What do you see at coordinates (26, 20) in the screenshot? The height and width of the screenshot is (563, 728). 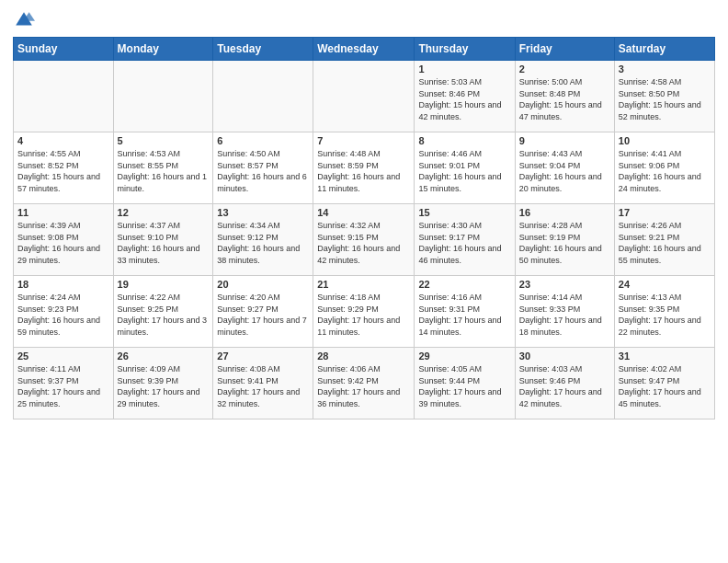 I see `logo` at bounding box center [26, 20].